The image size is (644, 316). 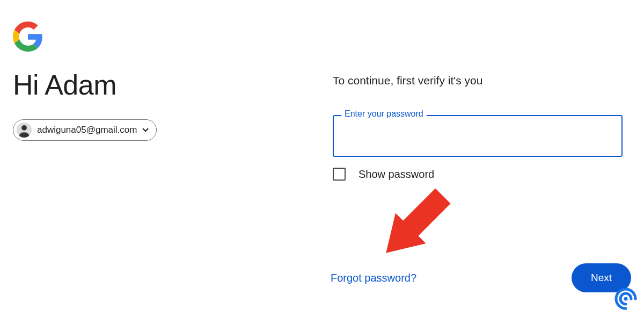 What do you see at coordinates (396, 174) in the screenshot?
I see `show-password-label: Show password` at bounding box center [396, 174].